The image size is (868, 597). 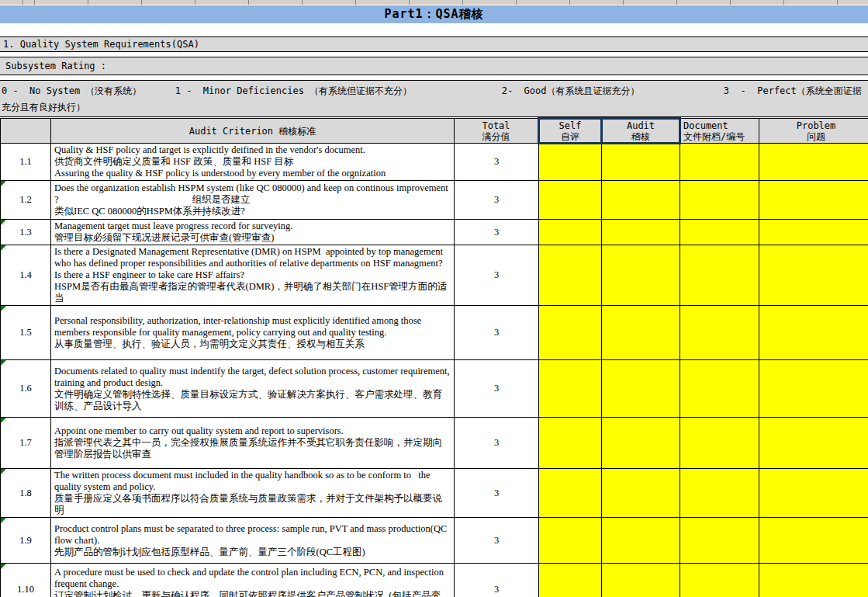 I want to click on criterion-cell: The written process document must includ…, so click(x=253, y=494).